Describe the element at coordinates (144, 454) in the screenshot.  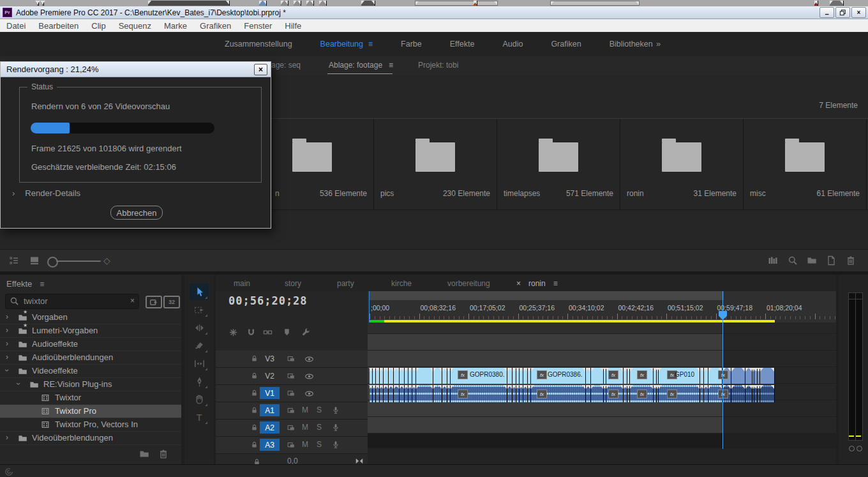
I see `new-custom-bin-icon` at that location.